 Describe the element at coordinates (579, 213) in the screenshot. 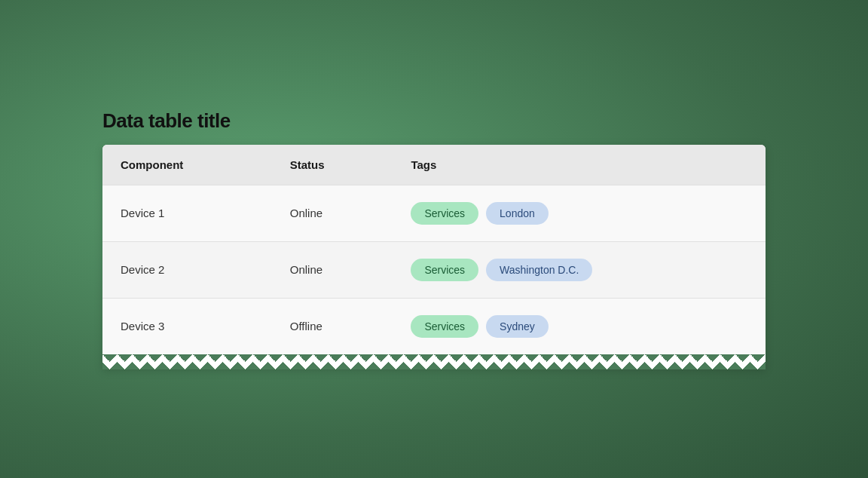

I see `tags-container: ServicesLondon` at that location.